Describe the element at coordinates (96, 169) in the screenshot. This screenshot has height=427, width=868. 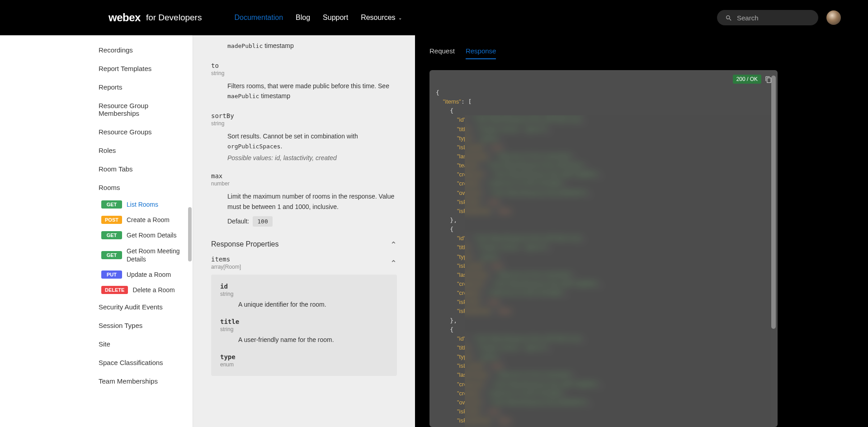
I see `sidebar-item-room-tabs: Room Tabs` at that location.